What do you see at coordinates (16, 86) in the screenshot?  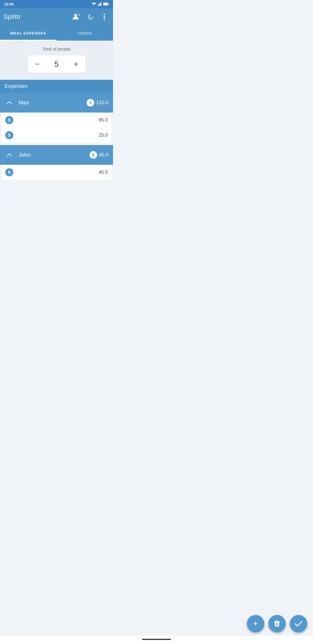 I see `expenses-title: Expenses` at bounding box center [16, 86].